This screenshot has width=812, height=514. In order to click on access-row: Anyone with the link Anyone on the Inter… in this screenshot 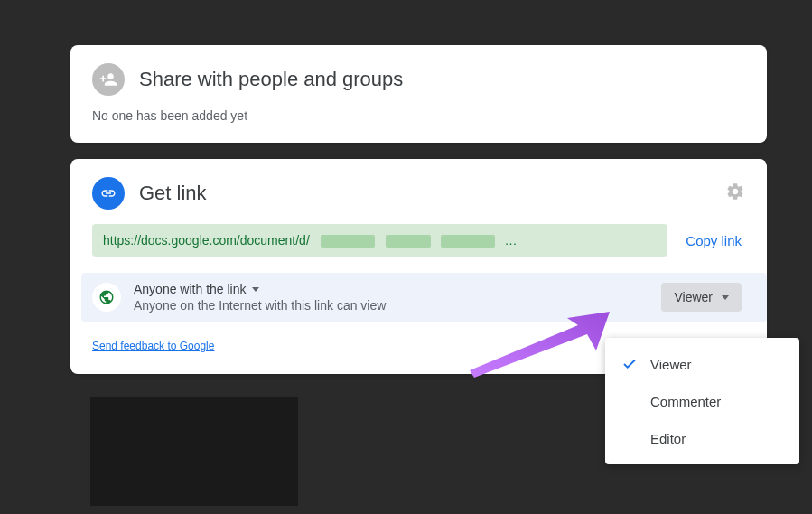, I will do `click(425, 297)`.